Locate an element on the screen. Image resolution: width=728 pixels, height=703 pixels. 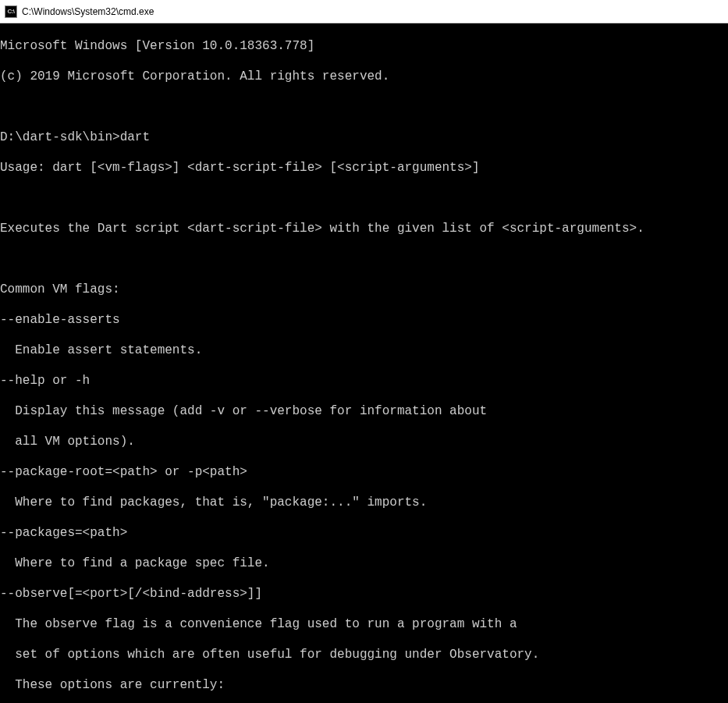
terminal-line: Executes the Dart script <dart-script-fi… is located at coordinates (364, 229).